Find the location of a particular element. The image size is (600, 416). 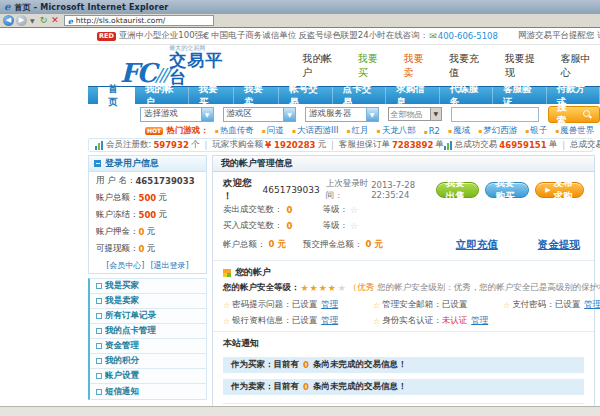

top-info-bar: RED 亚洲中小型企业100强 € 中国电子商务诚信单位 反盗号绿色联盟 24小… is located at coordinates (300, 36).